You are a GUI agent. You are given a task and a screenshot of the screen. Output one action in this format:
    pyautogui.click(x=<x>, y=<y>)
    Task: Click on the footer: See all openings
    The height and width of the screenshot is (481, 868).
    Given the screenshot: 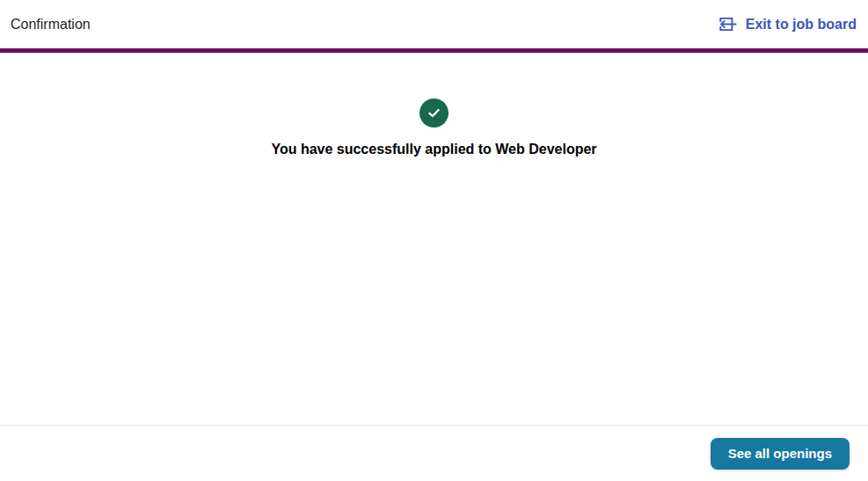 What is the action you would take?
    pyautogui.click(x=434, y=453)
    